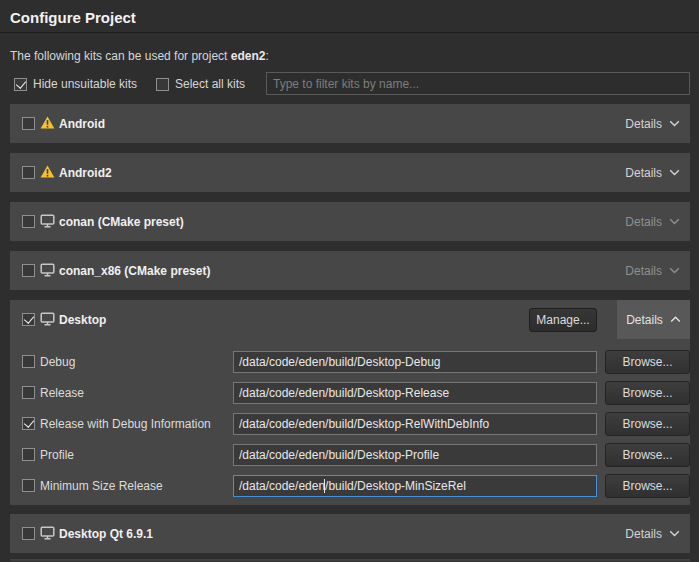  Describe the element at coordinates (85, 84) in the screenshot. I see `hide-unsuitable-label: Hide unsuitable kits` at that location.